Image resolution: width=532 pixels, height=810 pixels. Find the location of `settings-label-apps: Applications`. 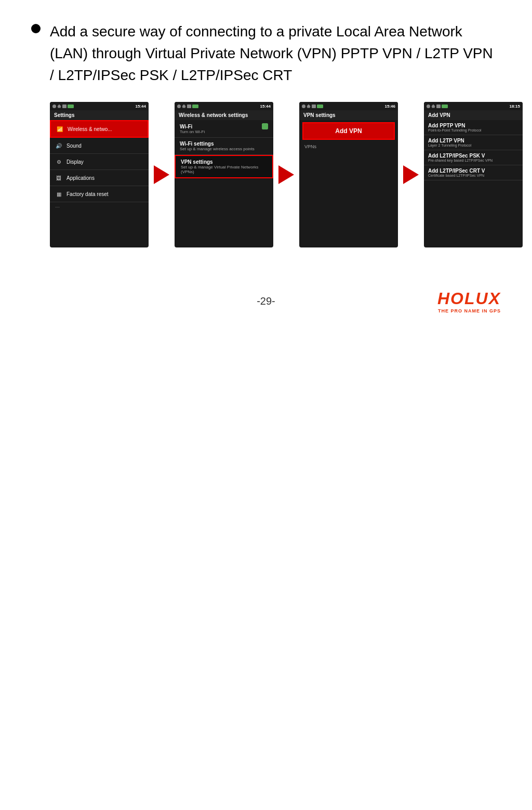

settings-label-apps: Applications is located at coordinates (81, 178).